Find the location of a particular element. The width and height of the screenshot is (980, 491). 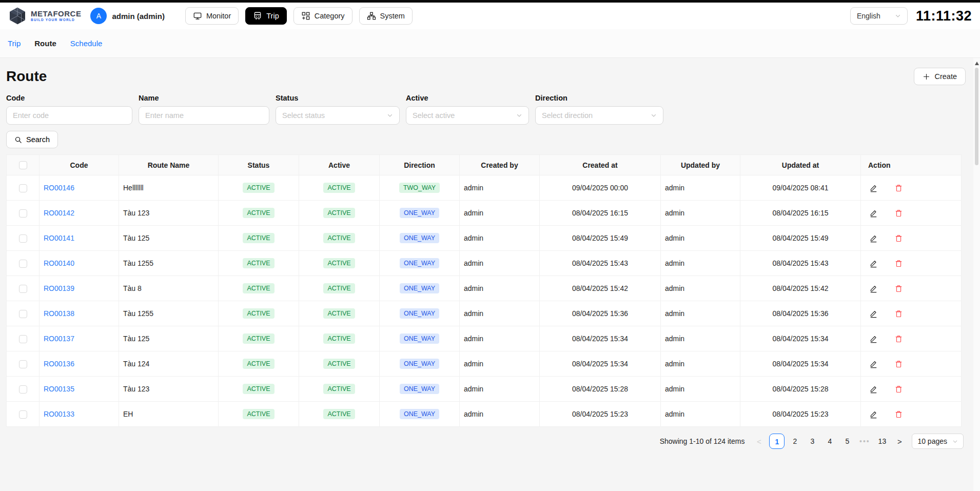

category-button: Category is located at coordinates (323, 16).